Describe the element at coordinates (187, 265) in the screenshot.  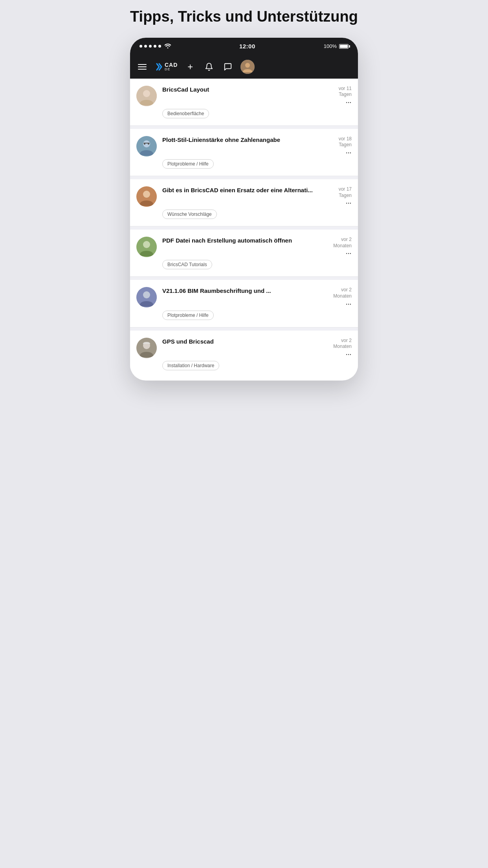
I see `item-tag-4: BricsCAD Tutorials` at that location.